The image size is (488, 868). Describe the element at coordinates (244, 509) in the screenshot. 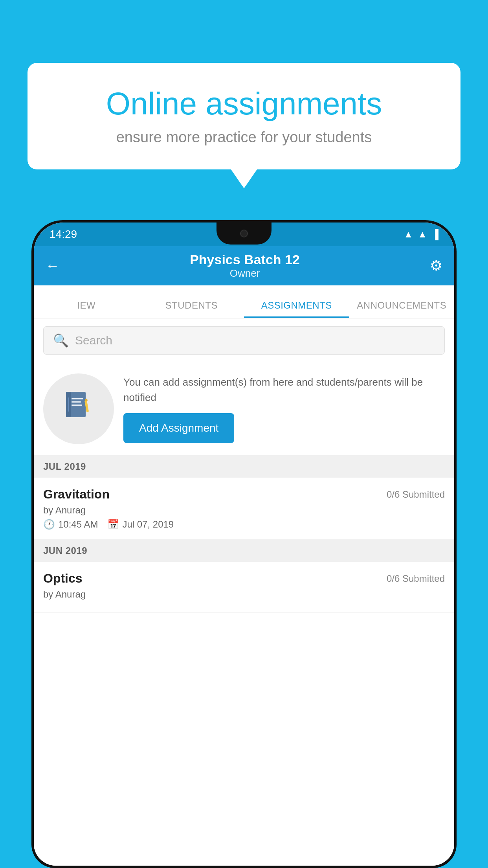

I see `assignment-item-gravitation: Gravitation 0/6 Submitted by Anurag 🕐 10…` at that location.